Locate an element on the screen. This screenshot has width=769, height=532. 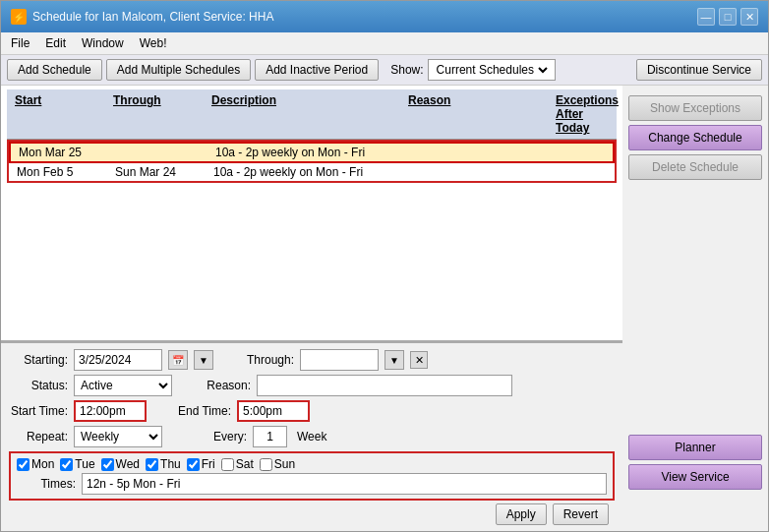
start-time-label: Start Time: is located at coordinates (38, 411).